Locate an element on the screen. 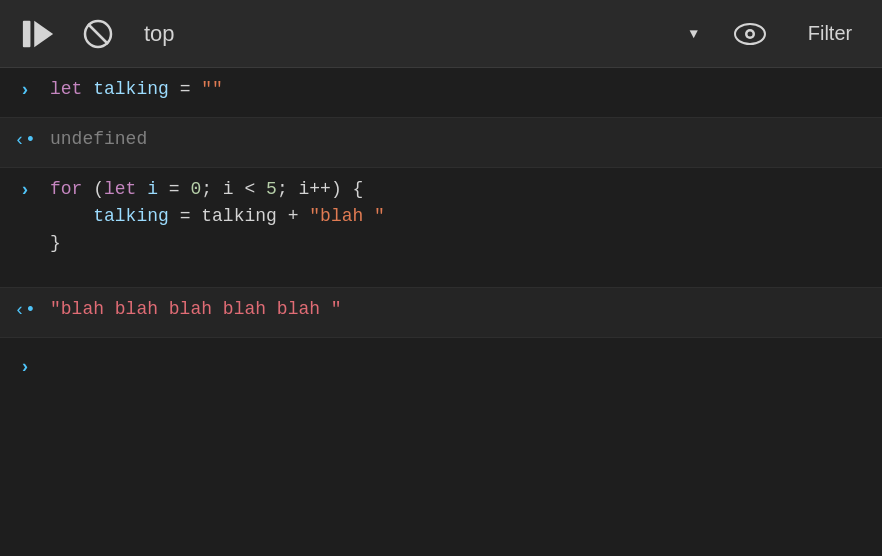 The height and width of the screenshot is (556, 882). closing-brace: } is located at coordinates (56, 243).